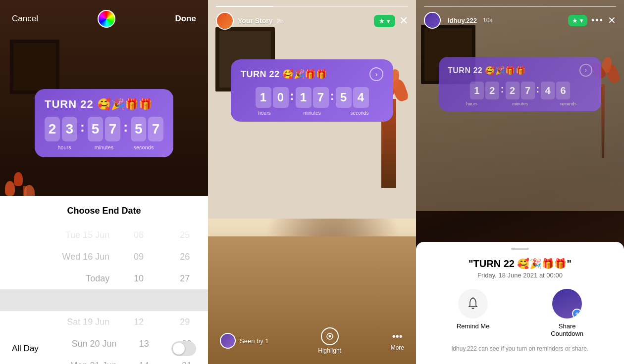 This screenshot has height=364, width=624. What do you see at coordinates (520, 104) in the screenshot?
I see `cw3-label-minutes: minutes` at bounding box center [520, 104].